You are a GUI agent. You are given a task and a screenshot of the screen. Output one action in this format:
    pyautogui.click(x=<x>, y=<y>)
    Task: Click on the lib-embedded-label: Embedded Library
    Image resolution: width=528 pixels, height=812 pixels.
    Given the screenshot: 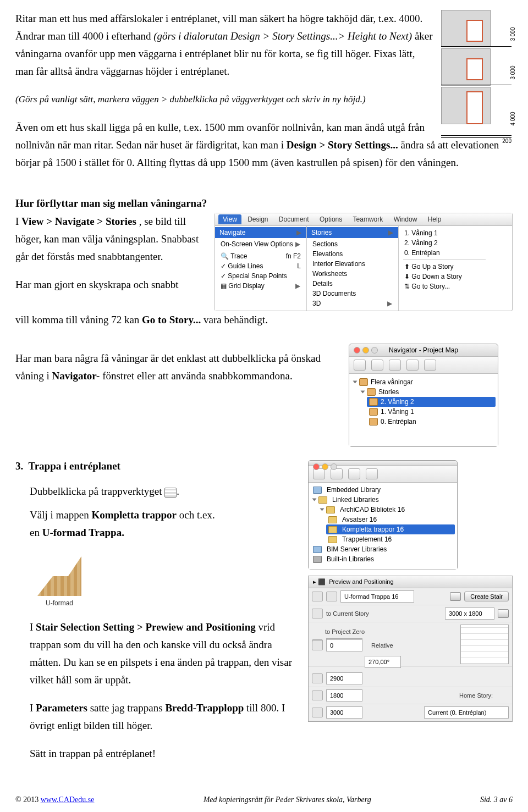 What is the action you would take?
    pyautogui.click(x=354, y=490)
    